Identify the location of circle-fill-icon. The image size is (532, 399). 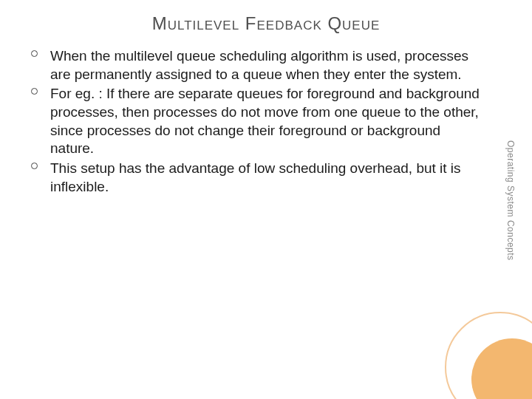
(502, 369).